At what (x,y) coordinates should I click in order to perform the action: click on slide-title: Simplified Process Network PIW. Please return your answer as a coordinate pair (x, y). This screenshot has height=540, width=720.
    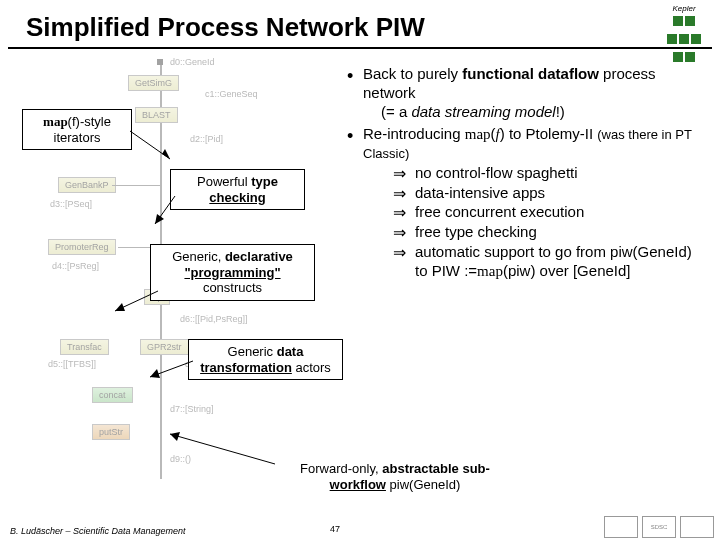
    Looking at the image, I should click on (360, 24).